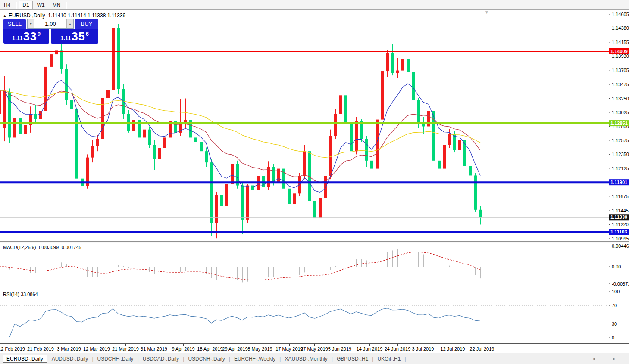 This screenshot has width=629, height=364. Describe the element at coordinates (620, 154) in the screenshot. I see `svg-text: 1.12350` at that location.